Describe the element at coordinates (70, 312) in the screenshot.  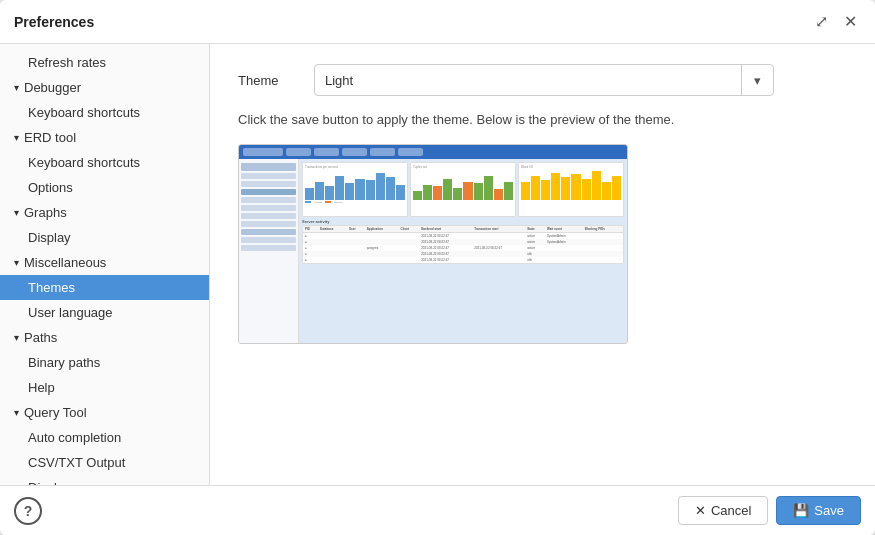
I see `user-language-label: User language` at that location.